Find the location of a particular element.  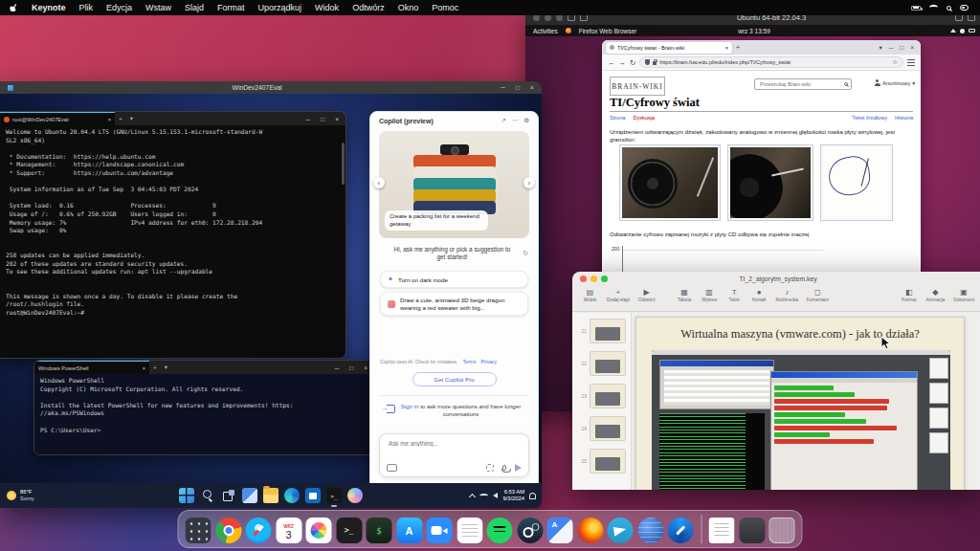

task-view-button is located at coordinates (229, 496).